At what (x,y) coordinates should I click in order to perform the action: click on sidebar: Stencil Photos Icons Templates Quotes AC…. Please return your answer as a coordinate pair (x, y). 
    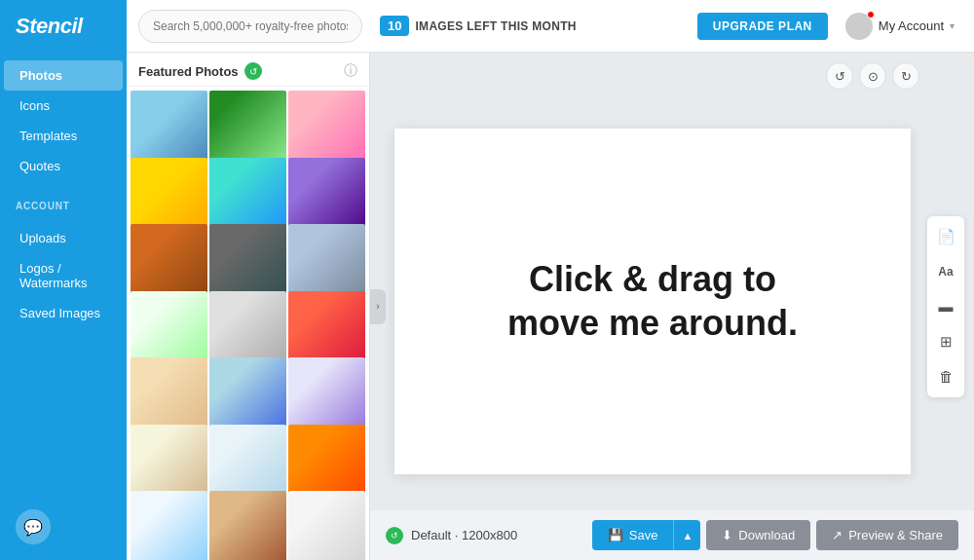
    Looking at the image, I should click on (63, 280).